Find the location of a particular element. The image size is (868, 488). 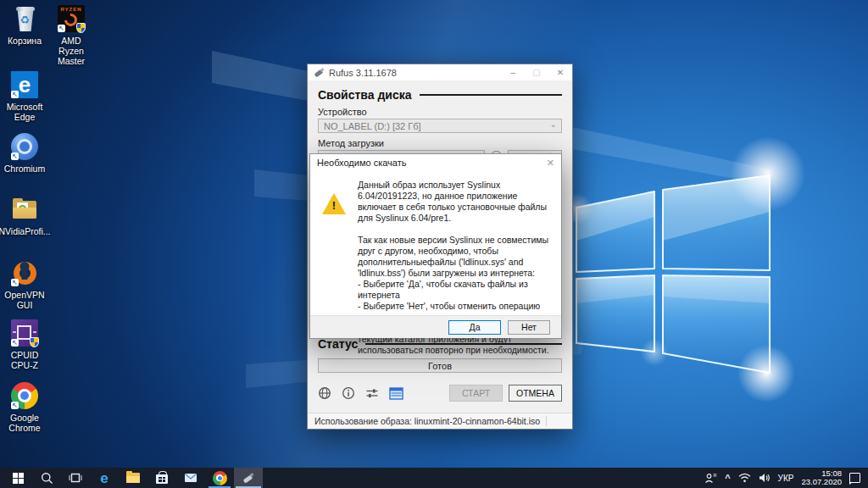

log-icon is located at coordinates (397, 393).